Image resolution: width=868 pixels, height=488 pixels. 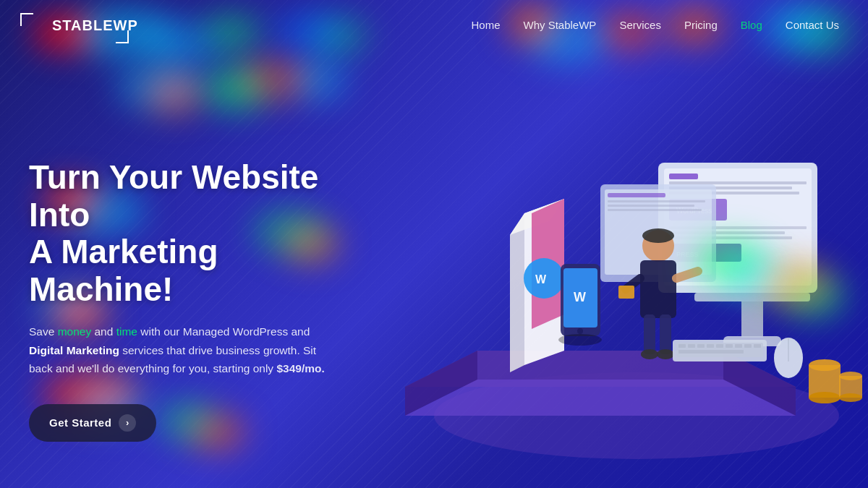 What do you see at coordinates (127, 423) in the screenshot?
I see `cta-arrow-icon: ›` at bounding box center [127, 423].